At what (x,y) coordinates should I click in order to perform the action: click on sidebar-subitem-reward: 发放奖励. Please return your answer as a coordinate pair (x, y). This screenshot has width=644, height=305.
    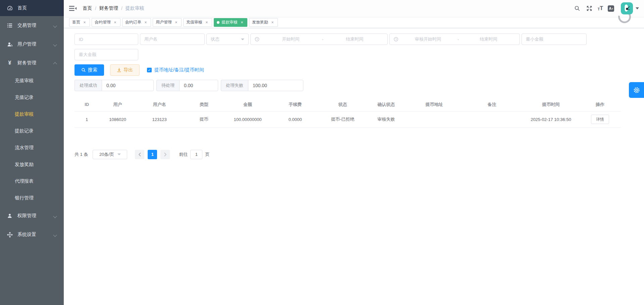
    Looking at the image, I should click on (32, 165).